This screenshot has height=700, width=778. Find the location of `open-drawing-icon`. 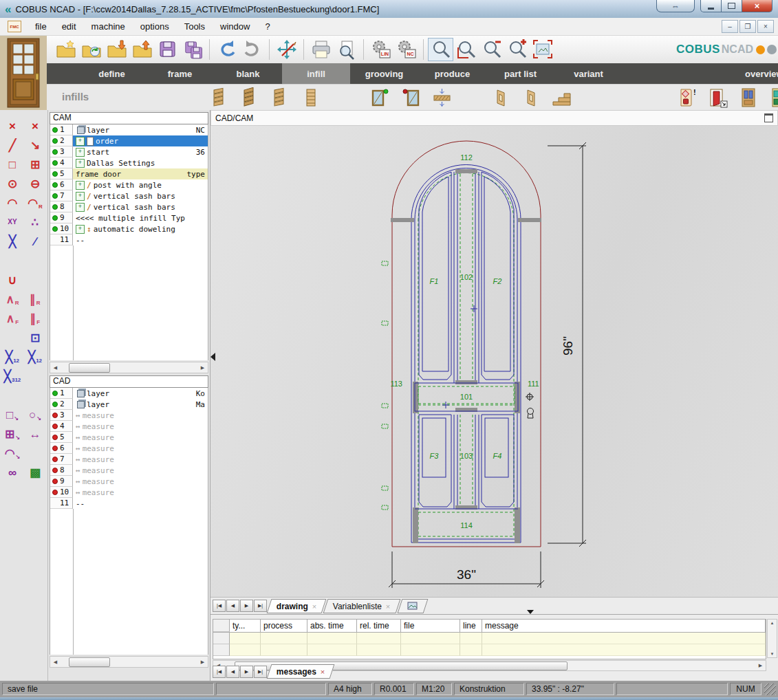

open-drawing-icon is located at coordinates (91, 50).